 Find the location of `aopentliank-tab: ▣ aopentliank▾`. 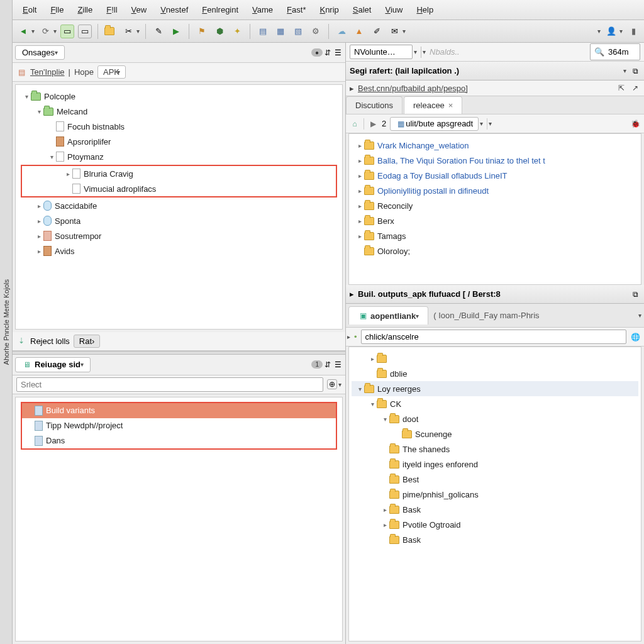

aopentliank-tab: ▣ aopentliank▾ is located at coordinates (389, 316).